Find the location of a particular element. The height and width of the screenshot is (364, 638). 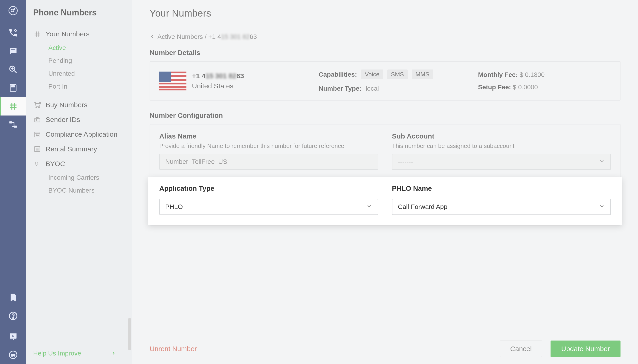

cancel-button: Cancel is located at coordinates (521, 349).